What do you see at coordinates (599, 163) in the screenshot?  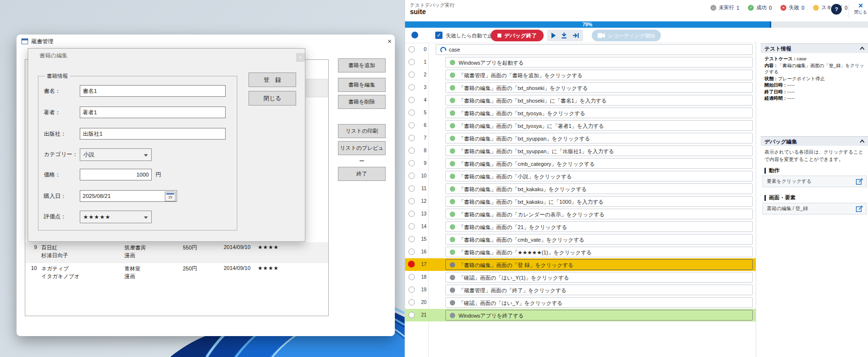 I see `step-box: 「書籍の編集」画面の「cmb_category」をクリックする` at bounding box center [599, 163].